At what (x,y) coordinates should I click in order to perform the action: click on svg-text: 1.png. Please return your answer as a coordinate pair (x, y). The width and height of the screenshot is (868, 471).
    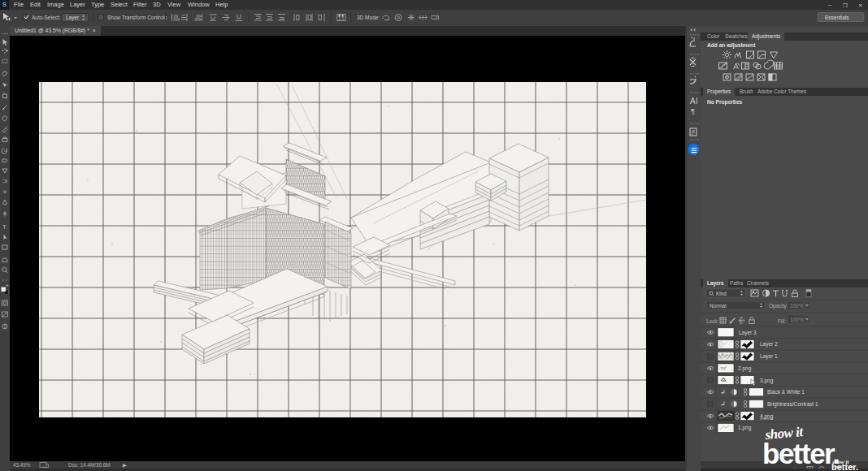
    Looking at the image, I should click on (744, 428).